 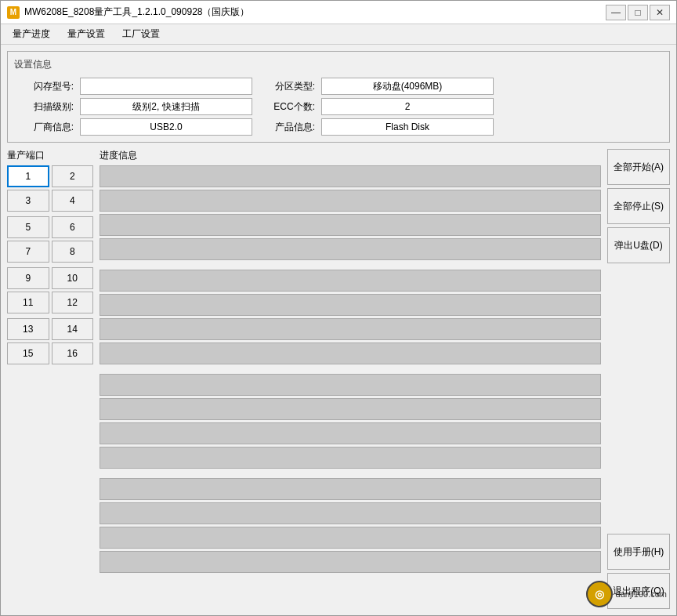 What do you see at coordinates (287, 107) in the screenshot?
I see `ecc-count-label: ECC个数:` at bounding box center [287, 107].